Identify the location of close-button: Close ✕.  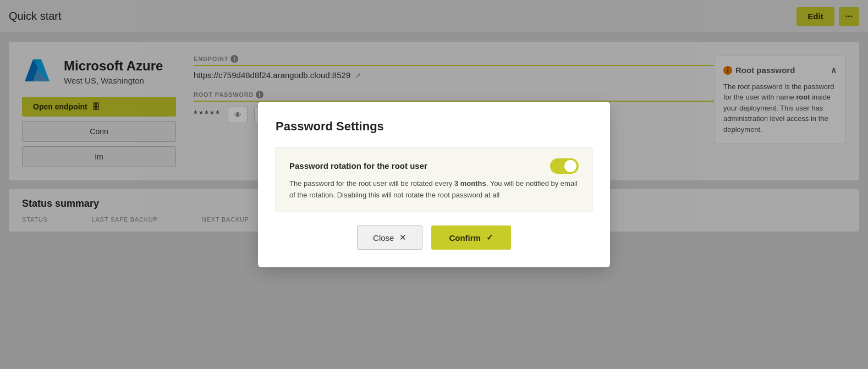
(389, 238).